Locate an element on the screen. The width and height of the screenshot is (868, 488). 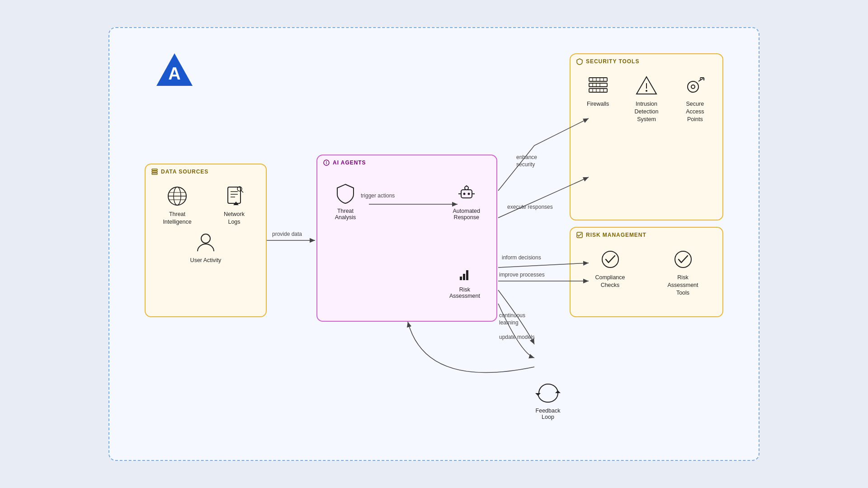
firewalls-label: Firewalls is located at coordinates (598, 104).